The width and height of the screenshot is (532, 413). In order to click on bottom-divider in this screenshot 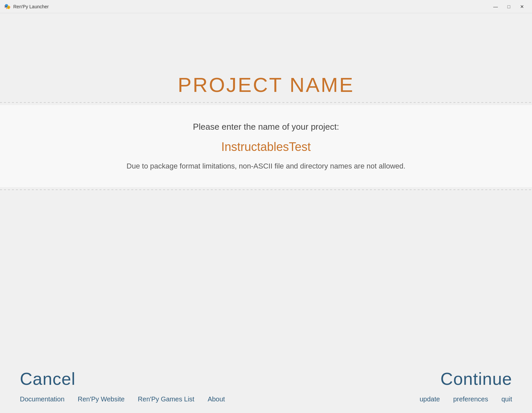, I will do `click(266, 190)`.